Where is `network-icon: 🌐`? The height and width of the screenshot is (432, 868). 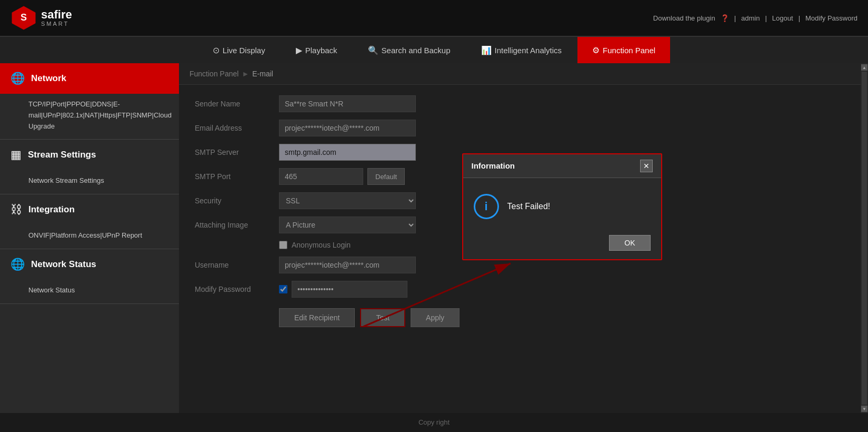 network-icon: 🌐 is located at coordinates (18, 78).